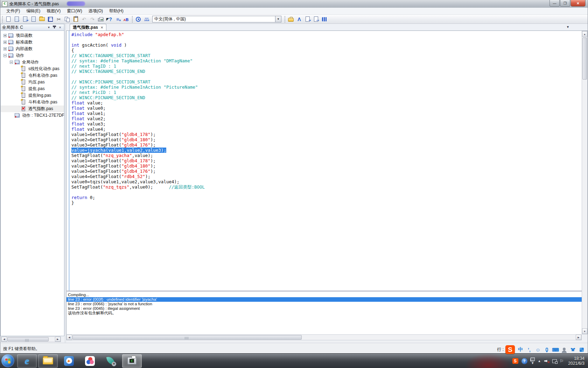  Describe the element at coordinates (32, 76) in the screenshot. I see `tree-item-6: ✱仓料名动作.pas` at that location.